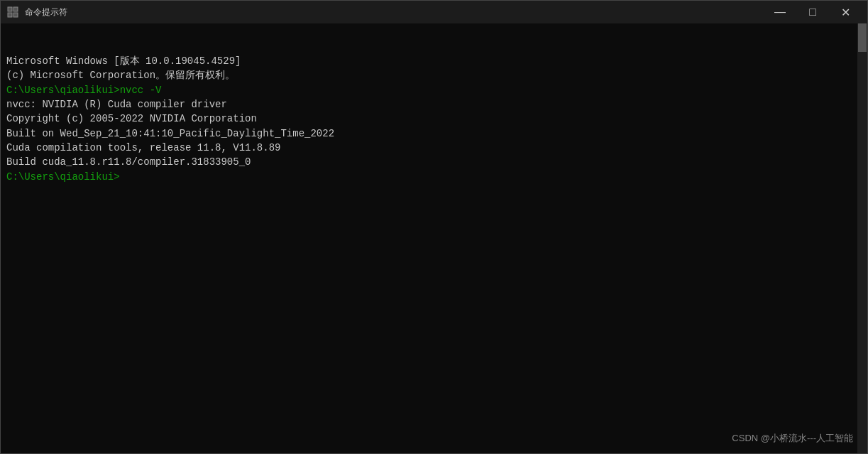 This screenshot has width=868, height=454. I want to click on title-bar: 命令提示符 — □ ✕, so click(434, 12).